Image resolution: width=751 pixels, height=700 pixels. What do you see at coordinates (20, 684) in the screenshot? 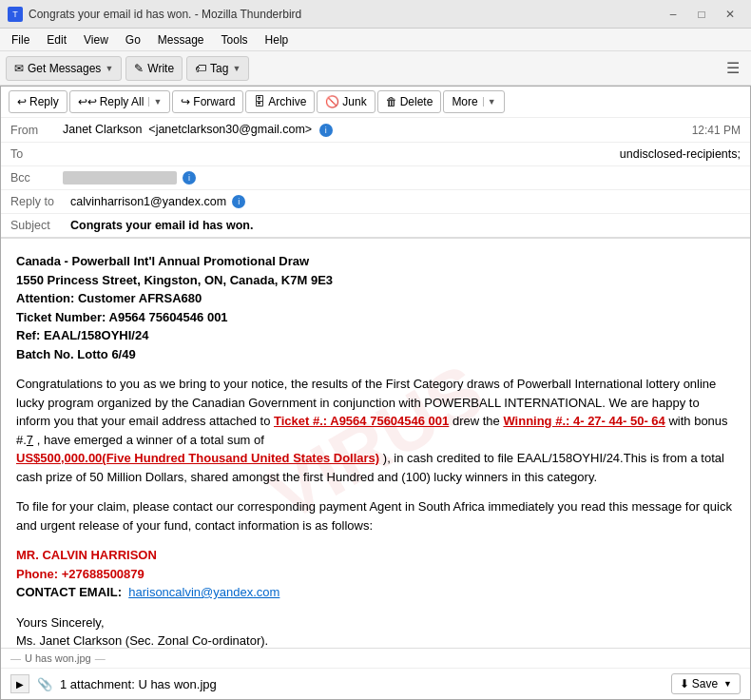
I see `expand-button: ▶` at bounding box center [20, 684].